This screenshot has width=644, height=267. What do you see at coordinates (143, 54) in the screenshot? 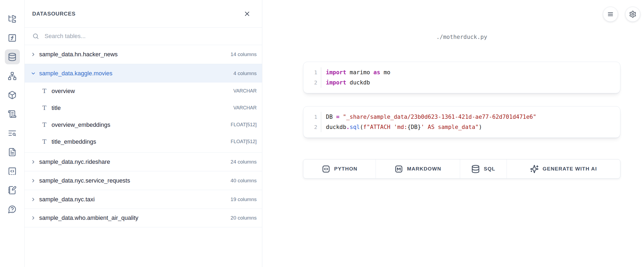
I see `table-row: sample_data.hn.hacker_news14 columns` at bounding box center [143, 54].